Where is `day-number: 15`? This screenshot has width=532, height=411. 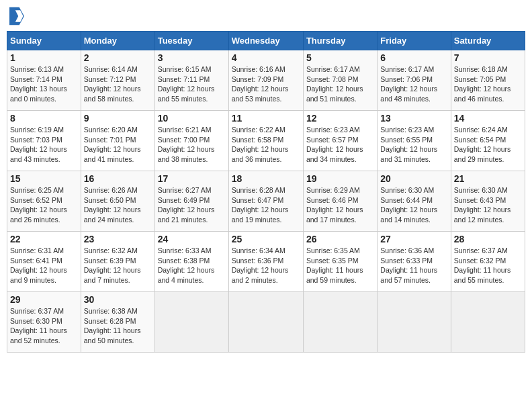 day-number: 15 is located at coordinates (44, 179).